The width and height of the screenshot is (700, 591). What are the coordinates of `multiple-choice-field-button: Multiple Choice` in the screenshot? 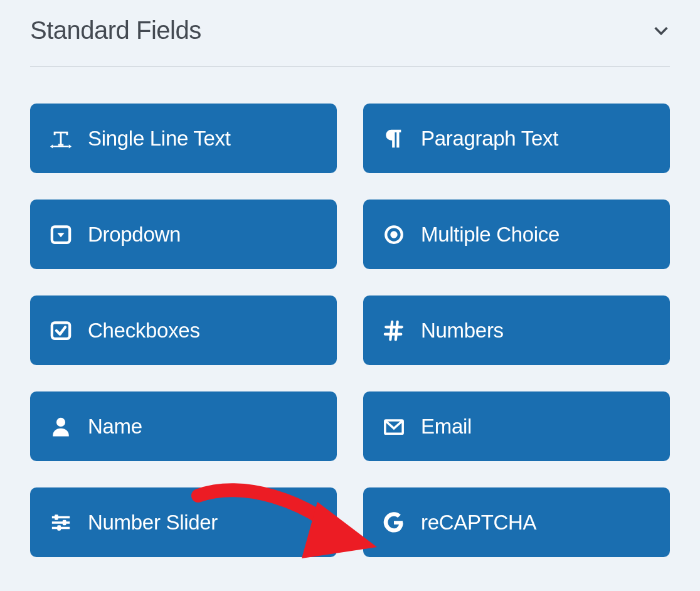 It's located at (517, 235).